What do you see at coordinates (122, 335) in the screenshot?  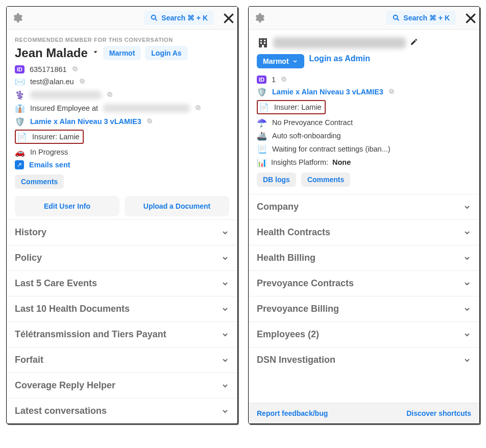 I see `accordion-teletransmission: Télétransmission and Tiers Payant` at bounding box center [122, 335].